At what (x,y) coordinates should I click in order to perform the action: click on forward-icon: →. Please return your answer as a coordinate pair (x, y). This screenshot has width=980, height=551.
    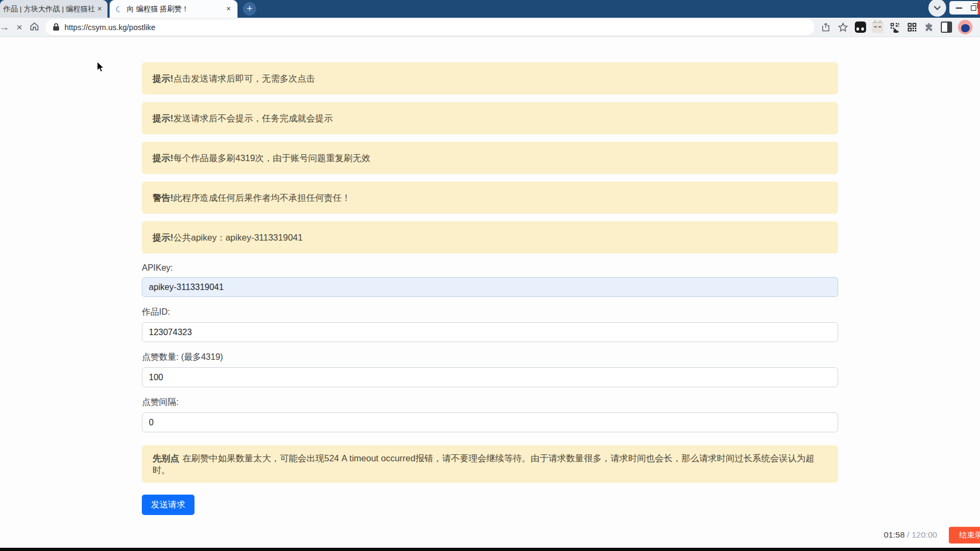
    Looking at the image, I should click on (6, 27).